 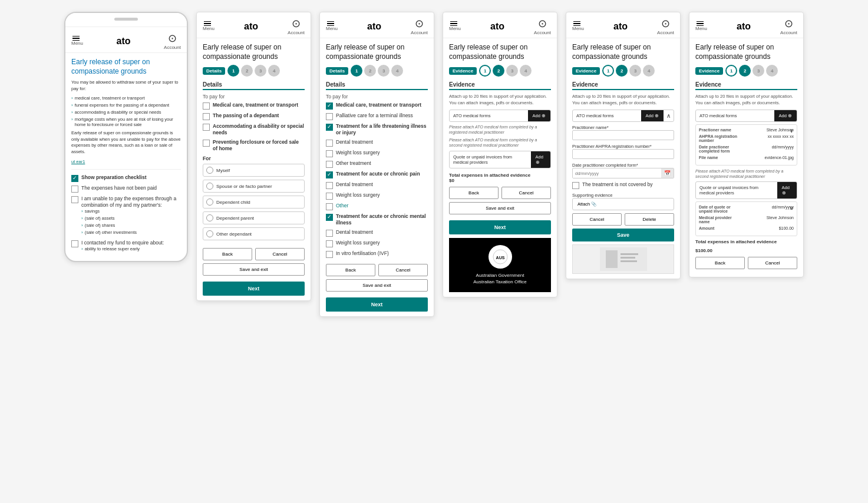 I want to click on s5-ahpra-input, so click(x=623, y=154).